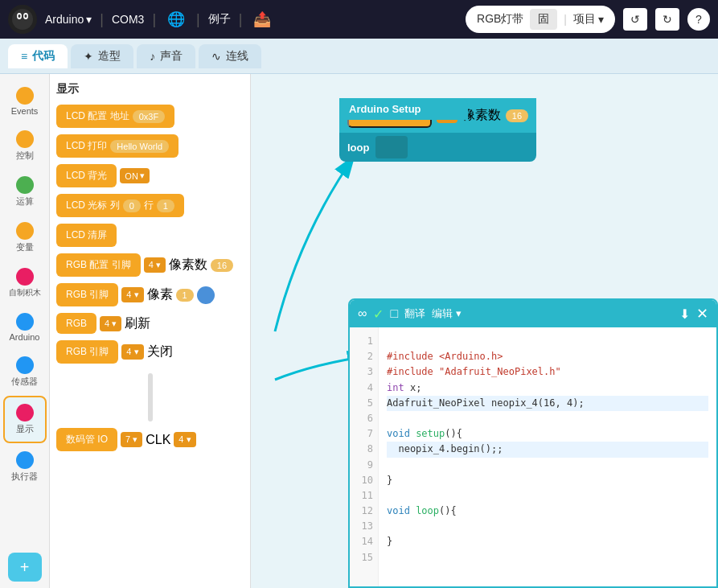  I want to click on sidebar-item-operators-label: 运算, so click(25, 201).